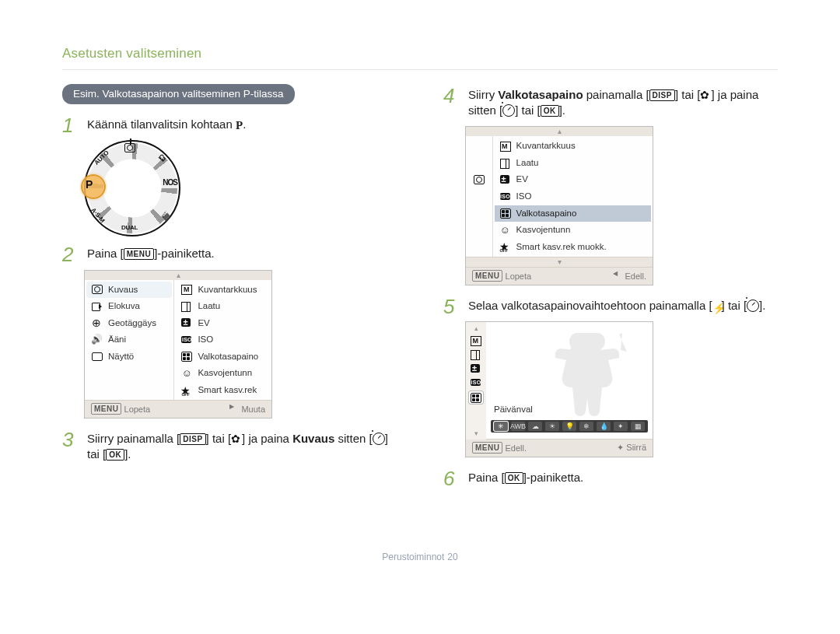 This screenshot has width=840, height=634. I want to click on screen-submenu-wb: ▴ Kuvantarkkuus Laatu EV ISO Valkotasapa…, so click(559, 205).